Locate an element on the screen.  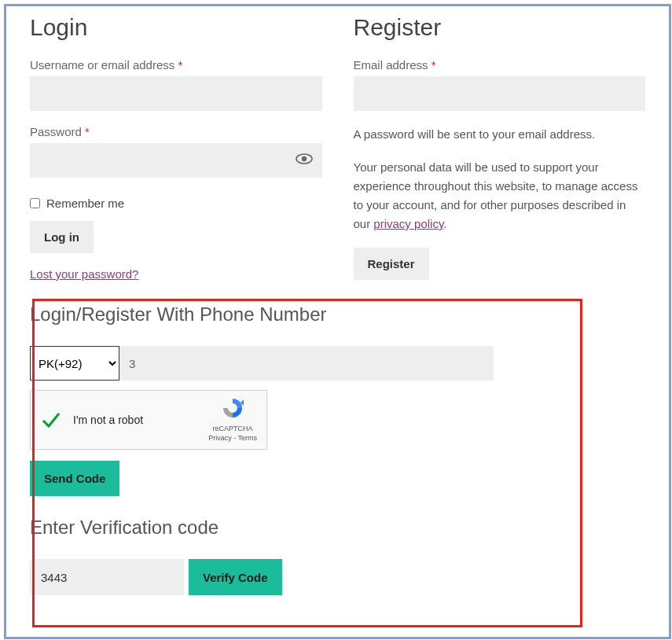
recaptcha-icon is located at coordinates (233, 408).